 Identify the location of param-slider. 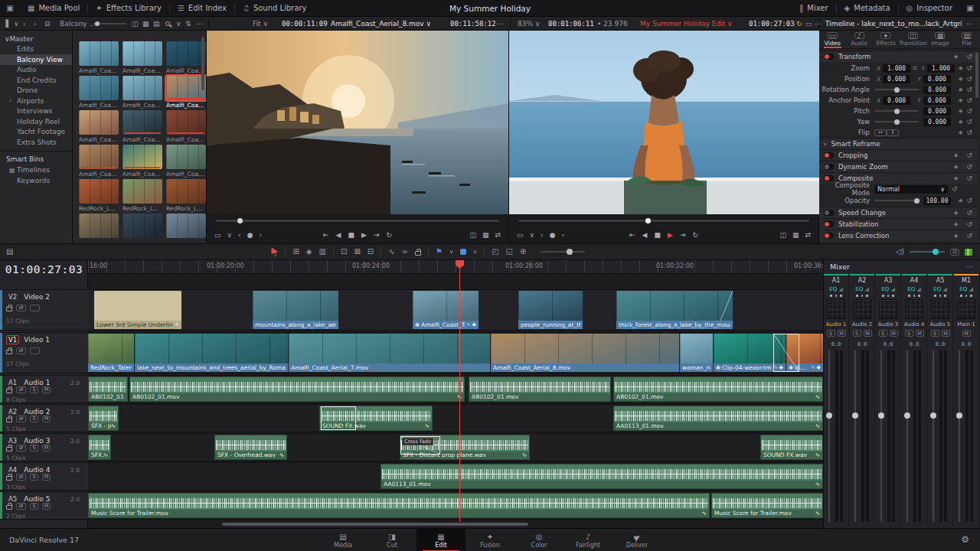
(897, 111).